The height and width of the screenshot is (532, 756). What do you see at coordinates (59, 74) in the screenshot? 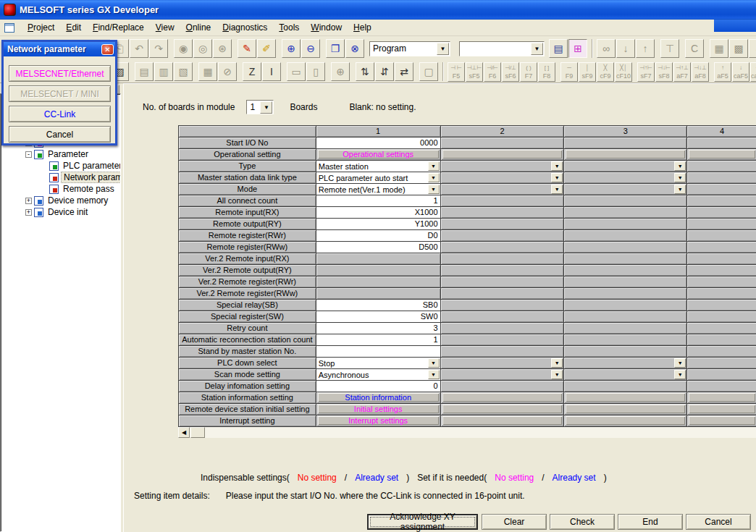
I see `dialog-button-melsecnet-ethernet: MELSECNET/Ethernet` at bounding box center [59, 74].